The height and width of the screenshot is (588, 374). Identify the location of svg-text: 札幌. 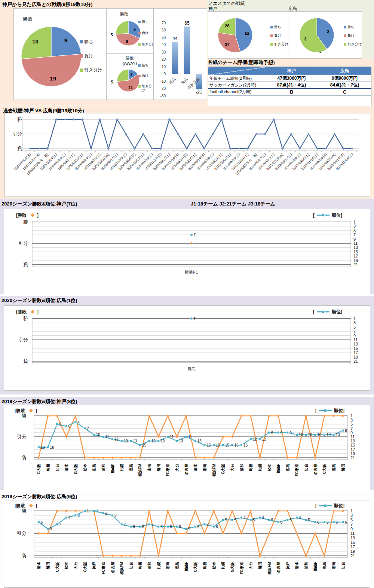
(223, 566).